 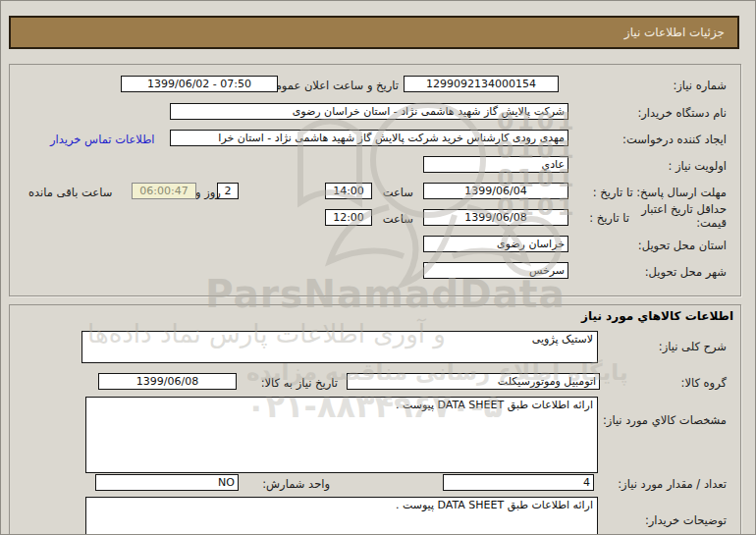 I want to click on price-validity-date-field: 1399/06/08, so click(x=496, y=218).